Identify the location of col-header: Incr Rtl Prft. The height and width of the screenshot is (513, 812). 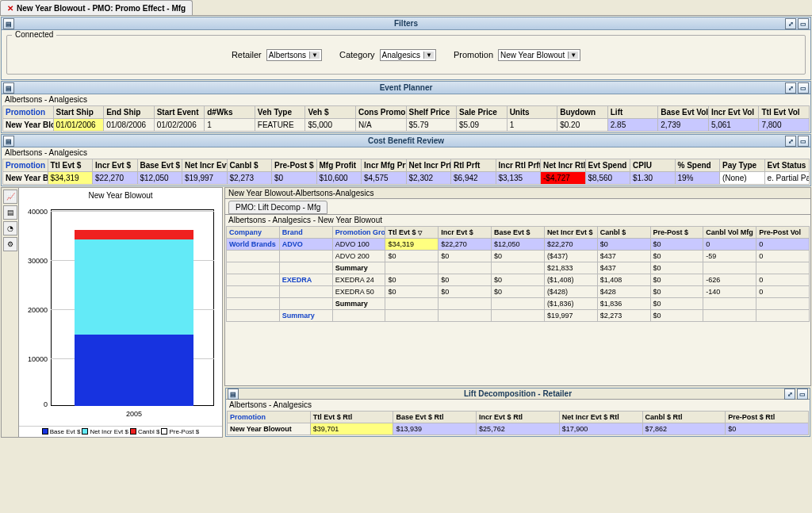
(519, 166).